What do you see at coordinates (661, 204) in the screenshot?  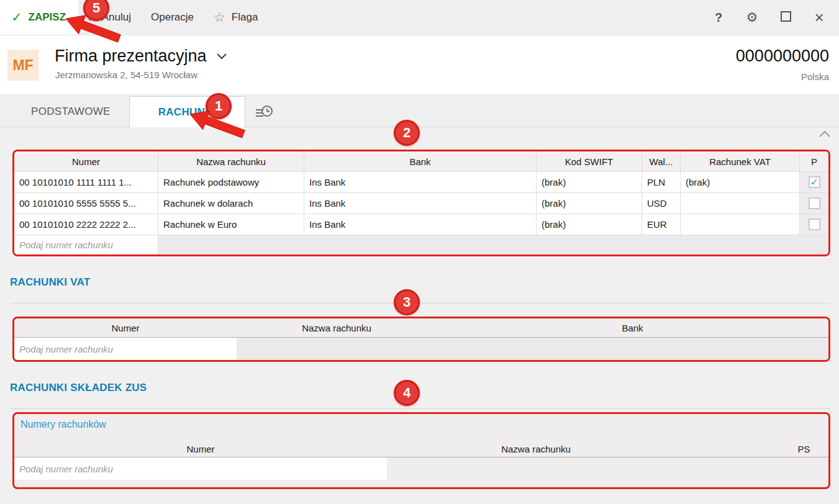 I see `table-cell-waluta: USD` at bounding box center [661, 204].